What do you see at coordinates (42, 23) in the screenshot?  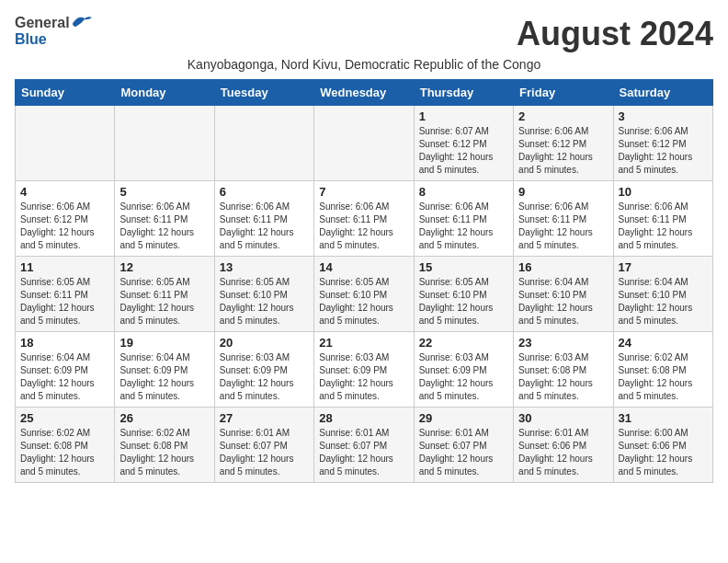 I see `logo-general: General` at bounding box center [42, 23].